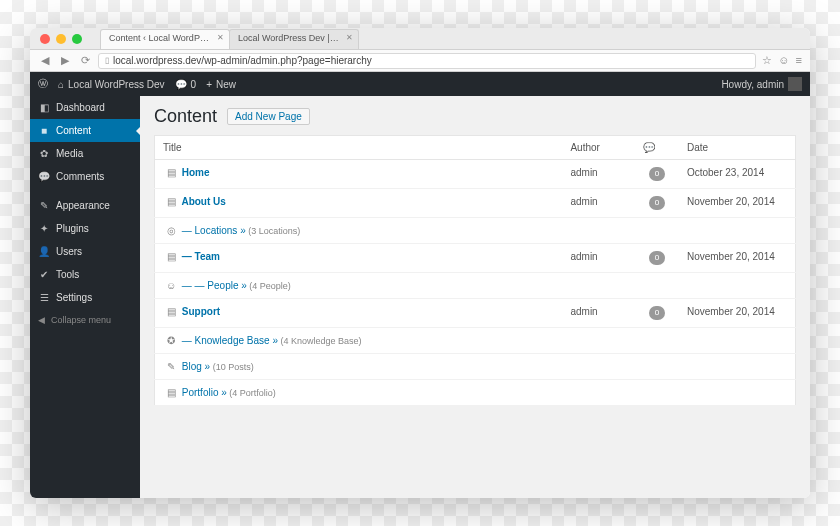  What do you see at coordinates (294, 39) in the screenshot?
I see `browser-tab: Local WordPress Dev | Ju… ✕` at bounding box center [294, 39].